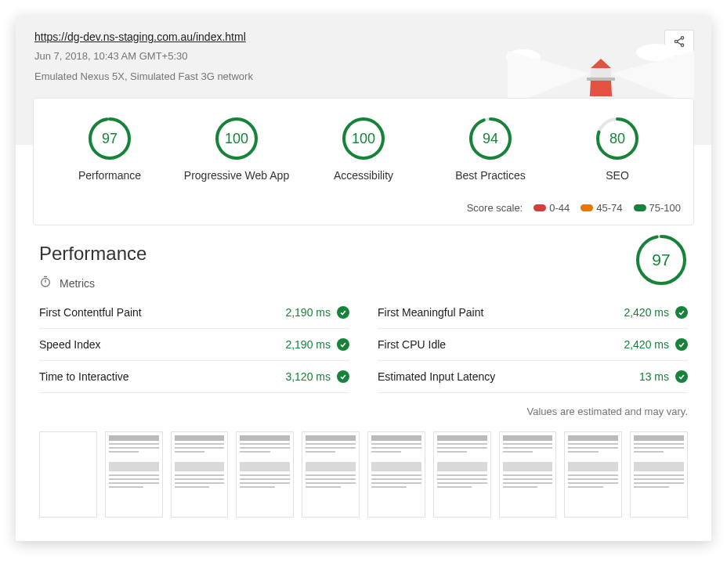 The image size is (727, 588). Describe the element at coordinates (364, 175) in the screenshot. I see `score-label: Accessibility` at that location.